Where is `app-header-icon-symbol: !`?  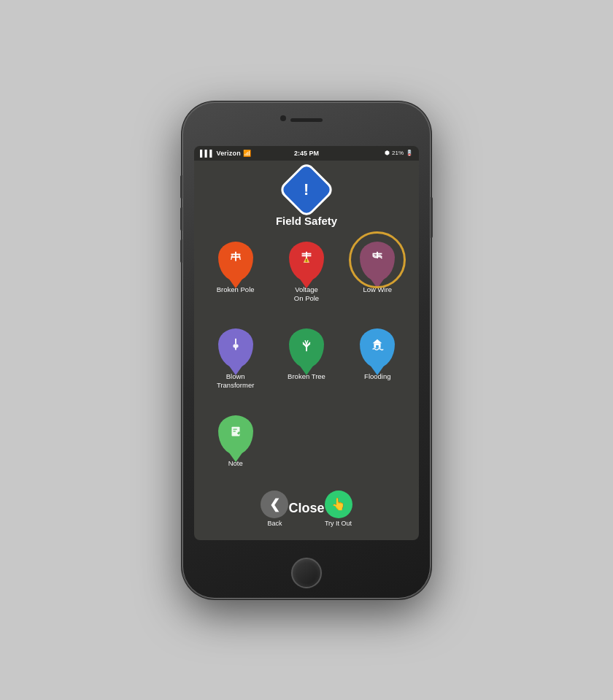 app-header-icon-symbol: ! is located at coordinates (306, 189).